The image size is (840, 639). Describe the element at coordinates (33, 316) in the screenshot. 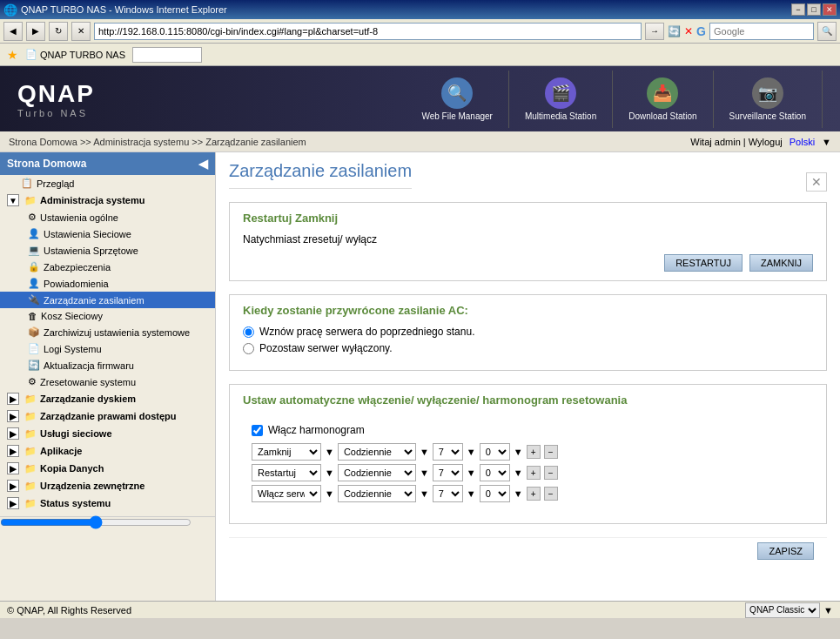

I see `kosz-icon: 🗑` at that location.